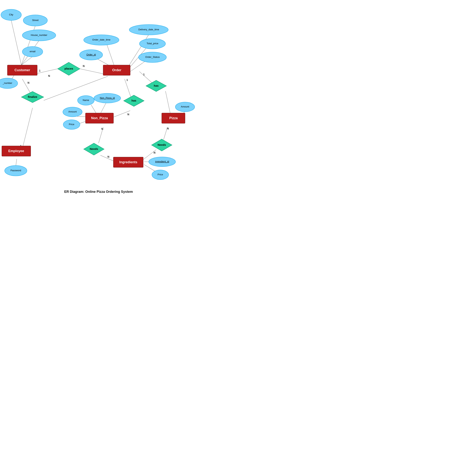  I want to click on svg-text: House_number, so click(39, 35).